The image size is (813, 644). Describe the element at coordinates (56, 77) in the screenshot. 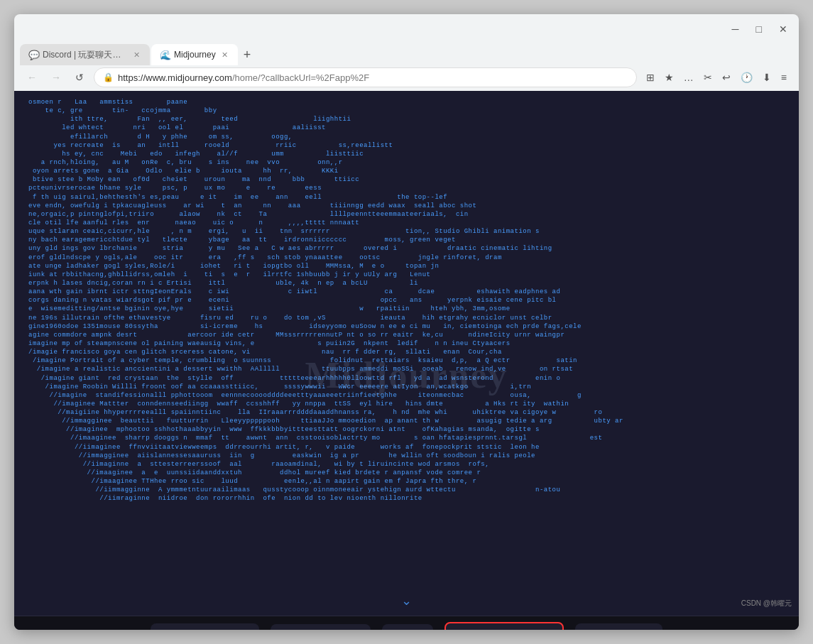

I see `forward-button: →` at that location.